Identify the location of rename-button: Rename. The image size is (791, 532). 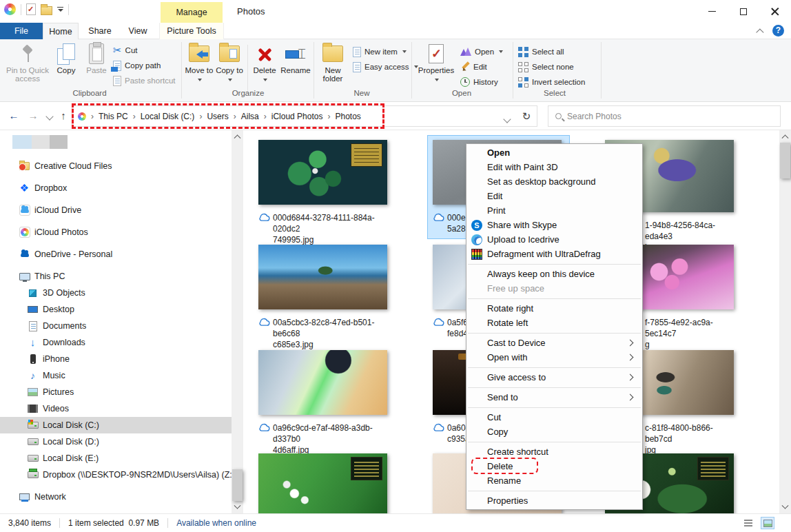
(296, 58).